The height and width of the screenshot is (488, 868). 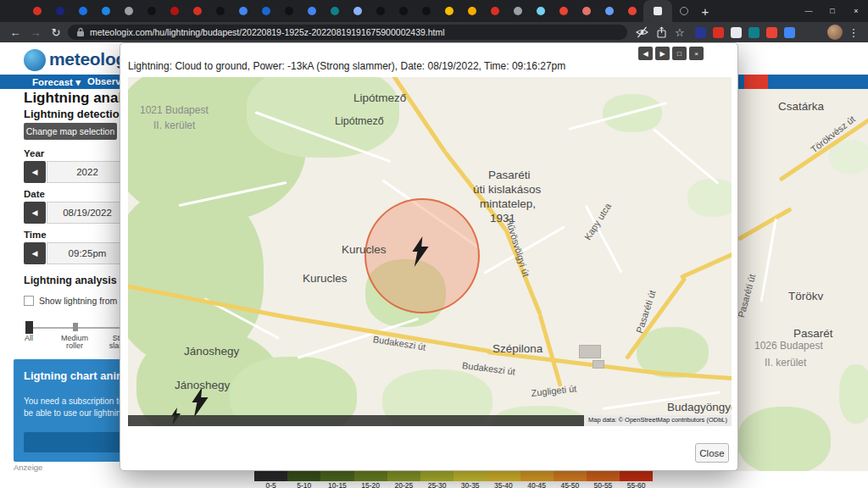 I want to click on close-window-button: ×, so click(x=856, y=11).